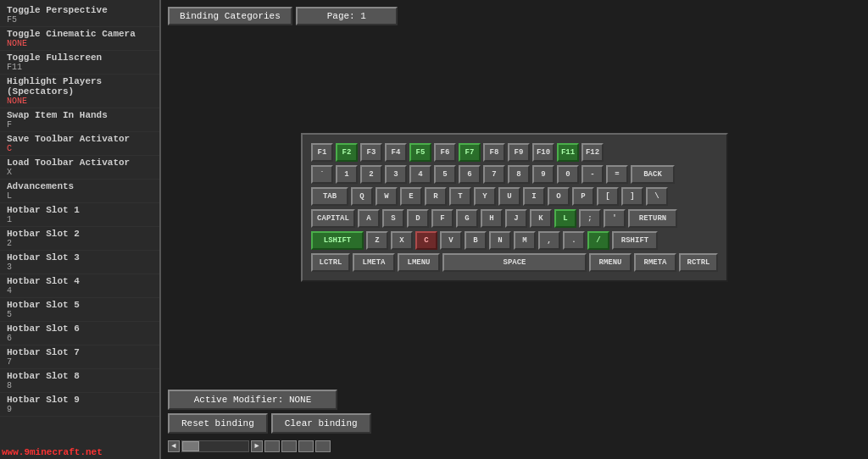 This screenshot has height=459, width=868. Describe the element at coordinates (653, 174) in the screenshot. I see `key-back: BACK` at that location.